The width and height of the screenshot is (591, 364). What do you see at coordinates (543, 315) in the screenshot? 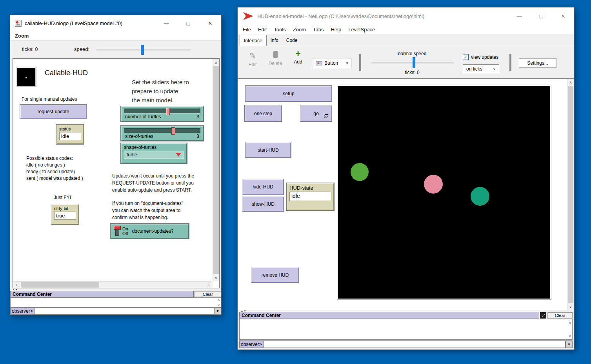
I see `popout-icon: ⤢` at bounding box center [543, 315].